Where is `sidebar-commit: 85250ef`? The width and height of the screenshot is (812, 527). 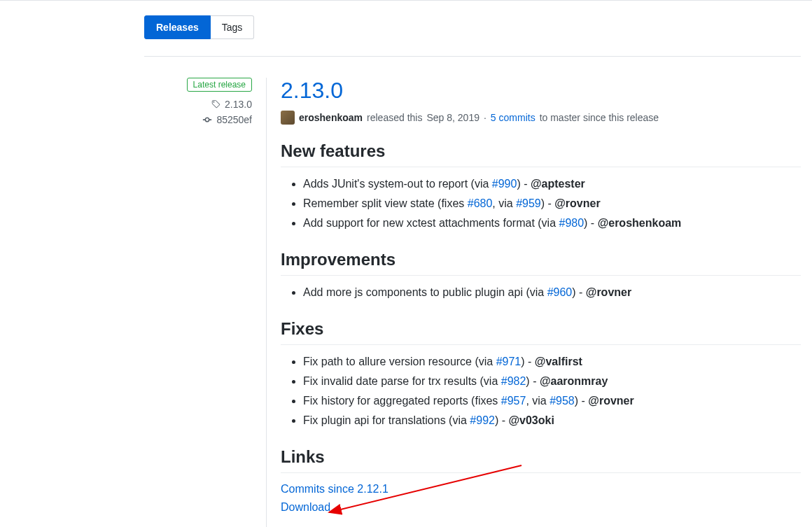
sidebar-commit: 85250ef is located at coordinates (198, 120).